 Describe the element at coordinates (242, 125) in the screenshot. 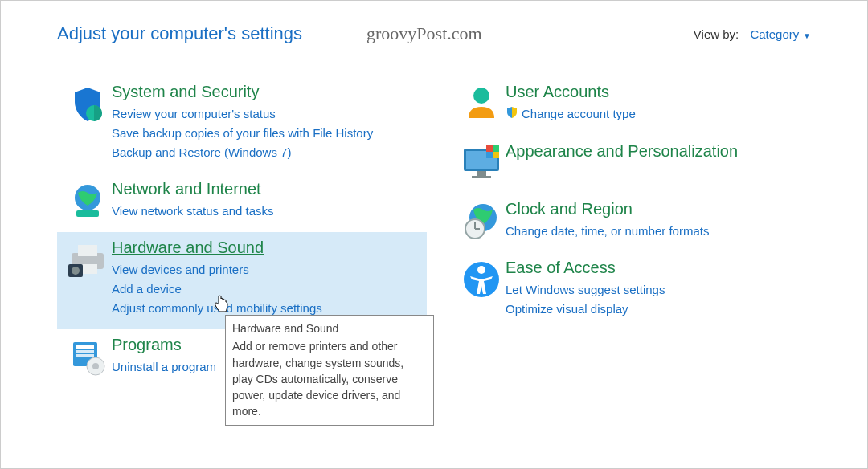

I see `category-item: System and SecurityReview your computer'…` at that location.